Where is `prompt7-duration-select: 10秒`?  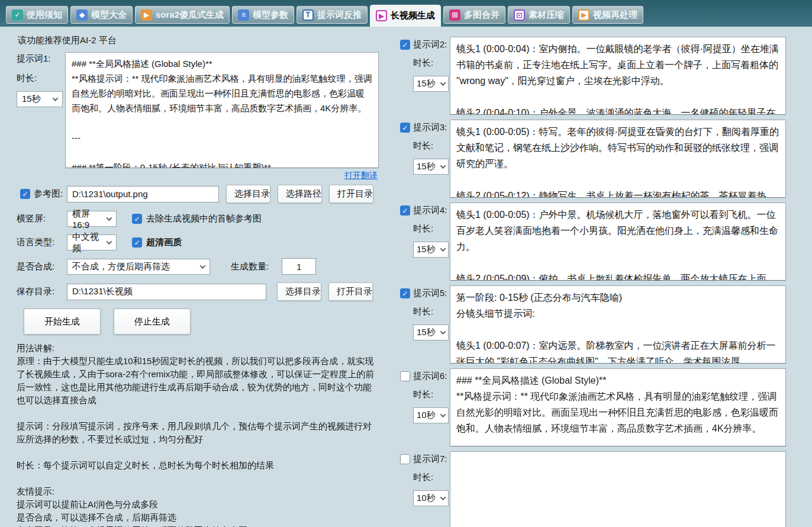 prompt7-duration-select: 10秒 is located at coordinates (431, 499).